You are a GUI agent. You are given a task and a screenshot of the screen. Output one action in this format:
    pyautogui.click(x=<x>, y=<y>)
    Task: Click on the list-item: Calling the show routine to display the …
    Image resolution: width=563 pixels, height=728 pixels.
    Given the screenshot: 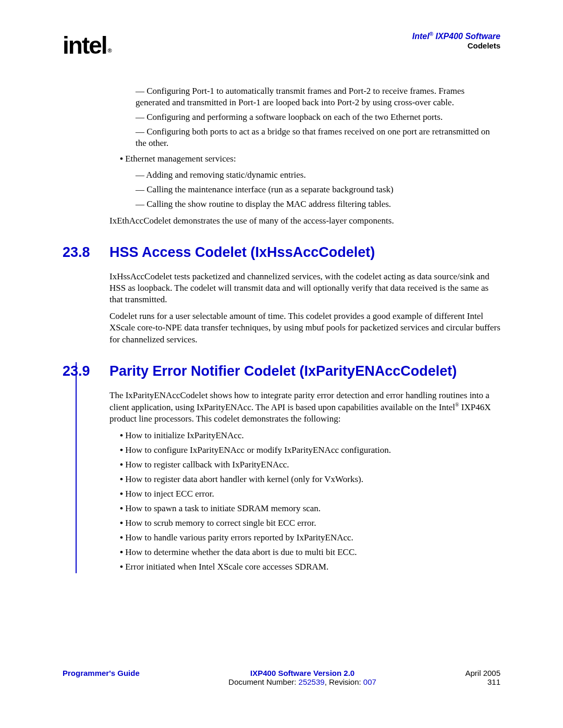 What is the action you would take?
    pyautogui.click(x=318, y=204)
    